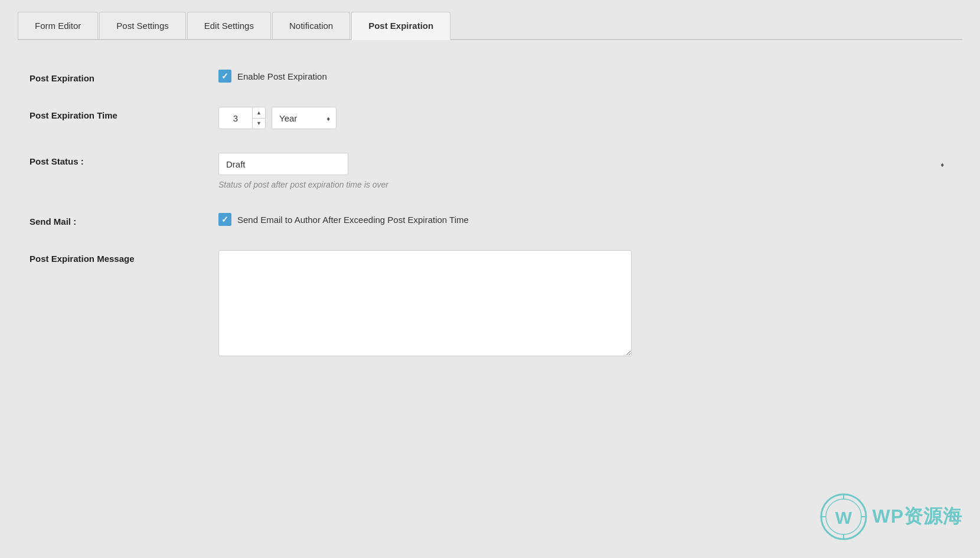 The width and height of the screenshot is (980, 558). I want to click on post-status-hint: Status of post after post expiration tim…, so click(584, 185).